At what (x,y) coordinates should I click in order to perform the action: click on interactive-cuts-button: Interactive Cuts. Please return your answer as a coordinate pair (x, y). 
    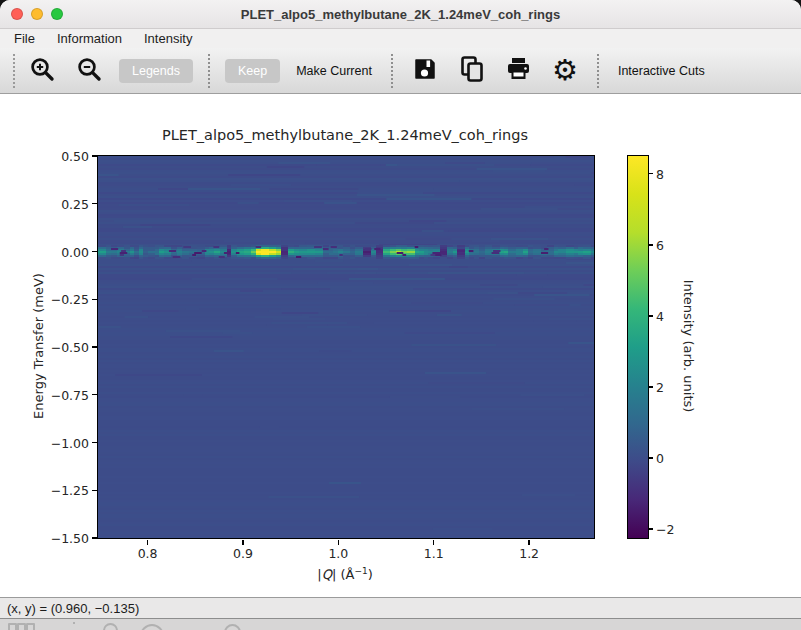
    Looking at the image, I should click on (662, 71).